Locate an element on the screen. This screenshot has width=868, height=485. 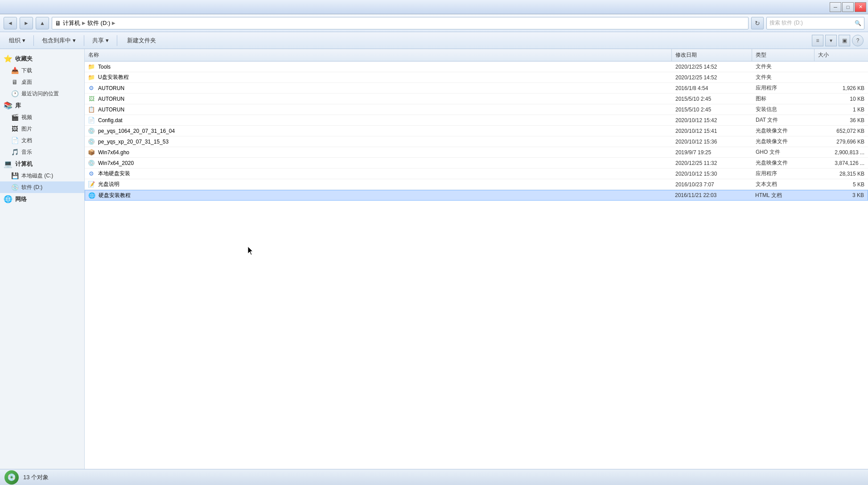
file-name-cell: 📋 AUTORUN is located at coordinates (378, 110).